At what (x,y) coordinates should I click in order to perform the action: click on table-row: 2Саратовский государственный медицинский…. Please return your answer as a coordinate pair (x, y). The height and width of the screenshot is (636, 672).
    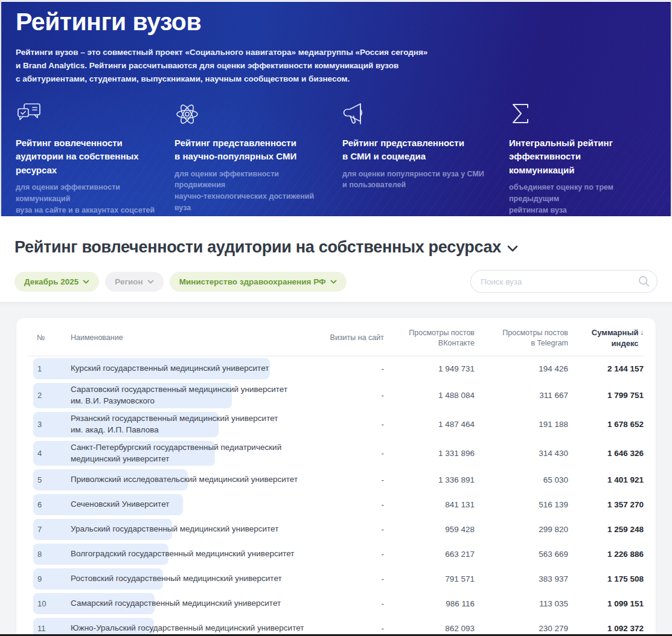
    Looking at the image, I should click on (336, 396).